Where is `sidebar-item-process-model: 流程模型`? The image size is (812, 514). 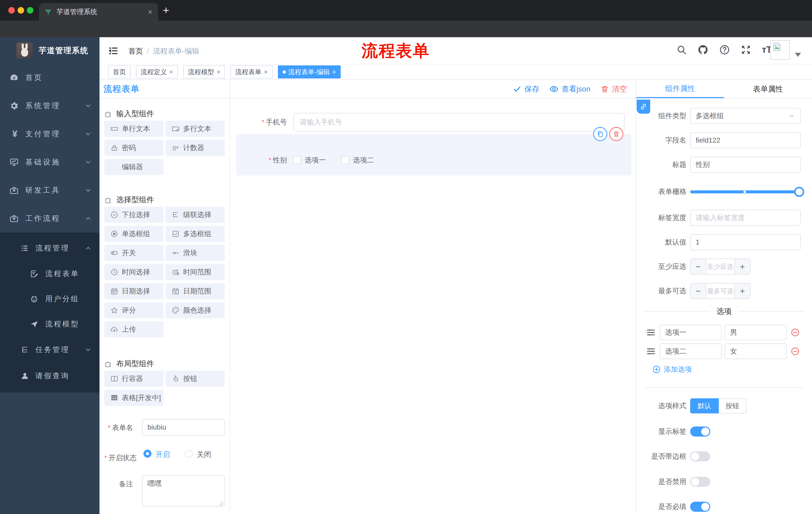
sidebar-item-process-model: 流程模型 is located at coordinates (50, 324).